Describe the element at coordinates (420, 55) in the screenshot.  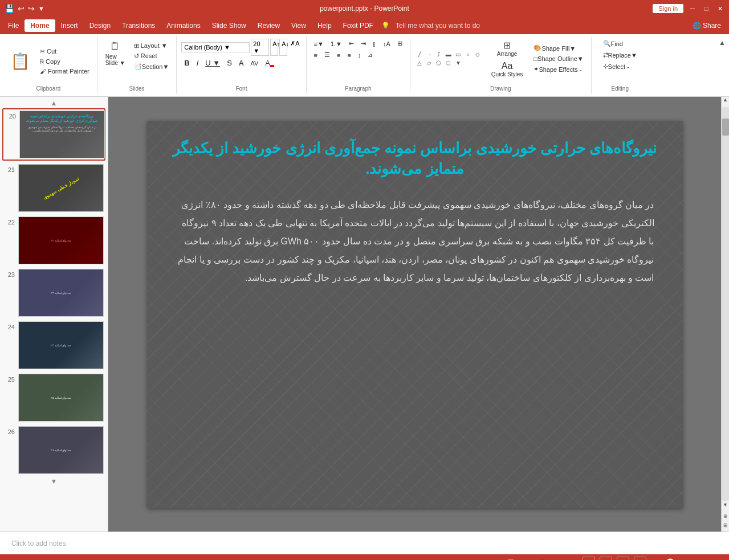
I see `shape-line: ╱` at that location.